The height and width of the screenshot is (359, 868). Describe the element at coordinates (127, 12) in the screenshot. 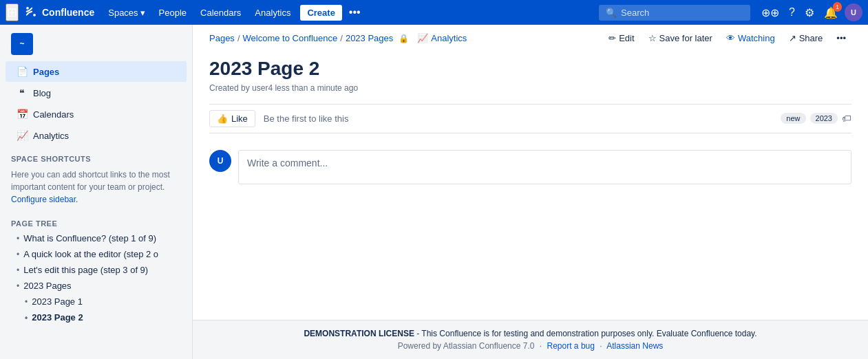

I see `spaces-button: Spaces ▾` at that location.